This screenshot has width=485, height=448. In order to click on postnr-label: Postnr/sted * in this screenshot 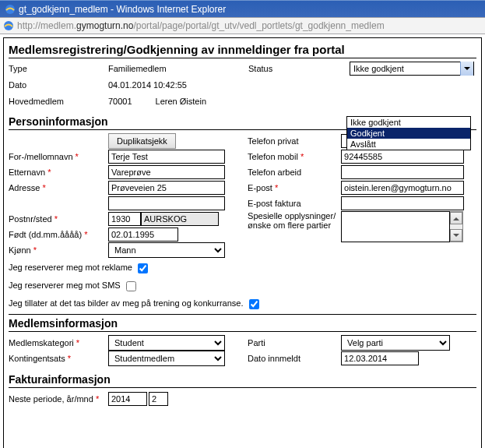, I will do `click(58, 219)`.